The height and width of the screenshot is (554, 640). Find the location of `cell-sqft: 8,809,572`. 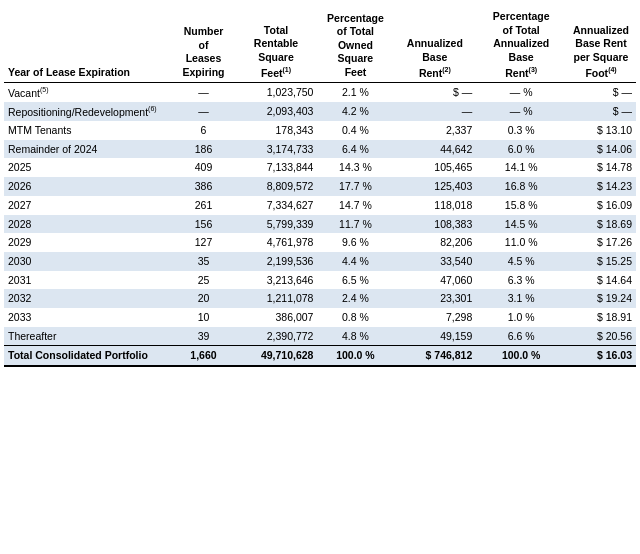

cell-sqft: 8,809,572 is located at coordinates (276, 186).